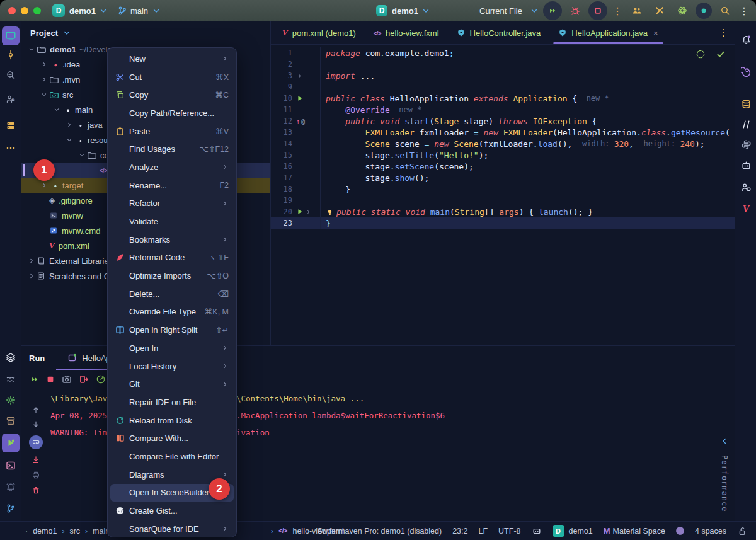  I want to click on menu-item-reformat-code: Reformat Code⌥⇧F, so click(172, 258).